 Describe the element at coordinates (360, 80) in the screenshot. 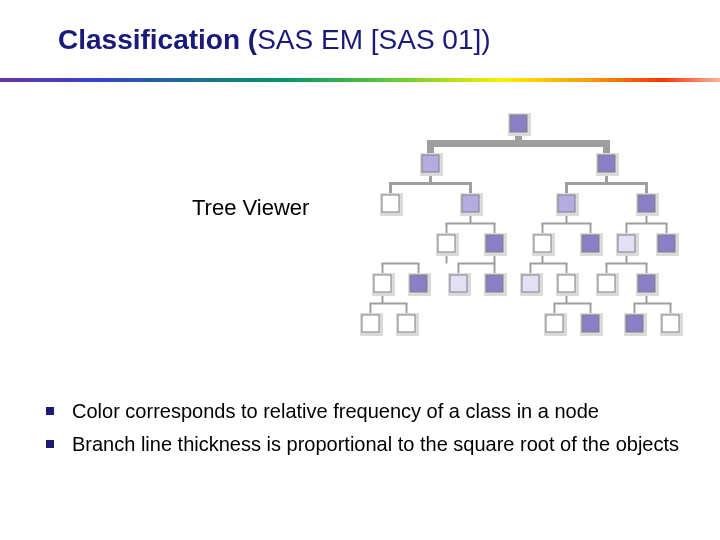

I see `rainbow-rule` at that location.